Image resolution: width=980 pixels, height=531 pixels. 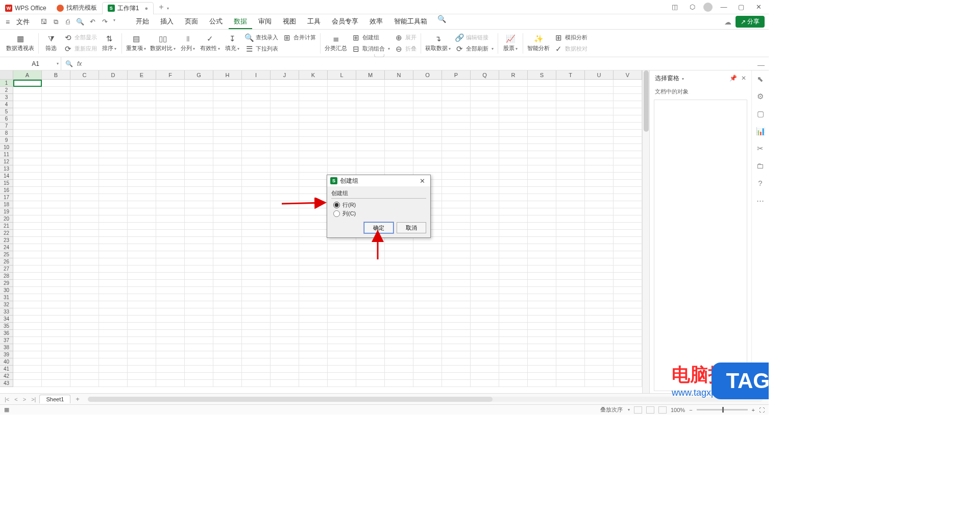 What do you see at coordinates (77, 8) in the screenshot?
I see `template-tab: 找稻壳模板` at bounding box center [77, 8].